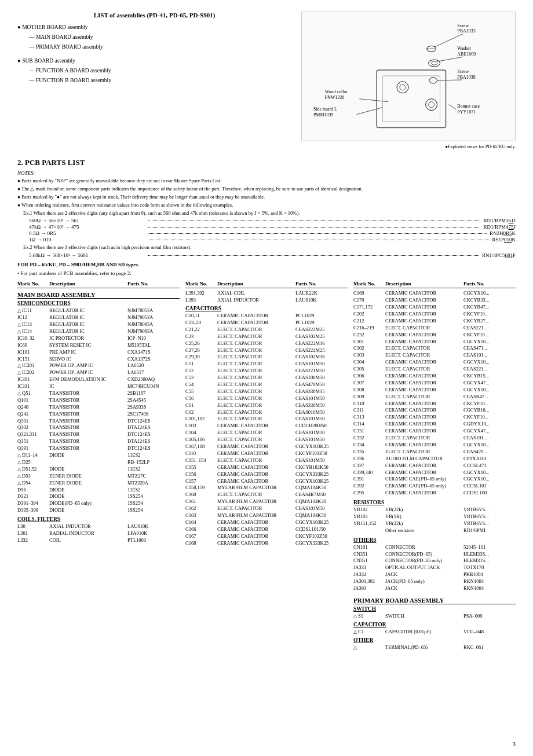  What do you see at coordinates (370, 424) in the screenshot?
I see `part-mark: C314` at bounding box center [370, 424].